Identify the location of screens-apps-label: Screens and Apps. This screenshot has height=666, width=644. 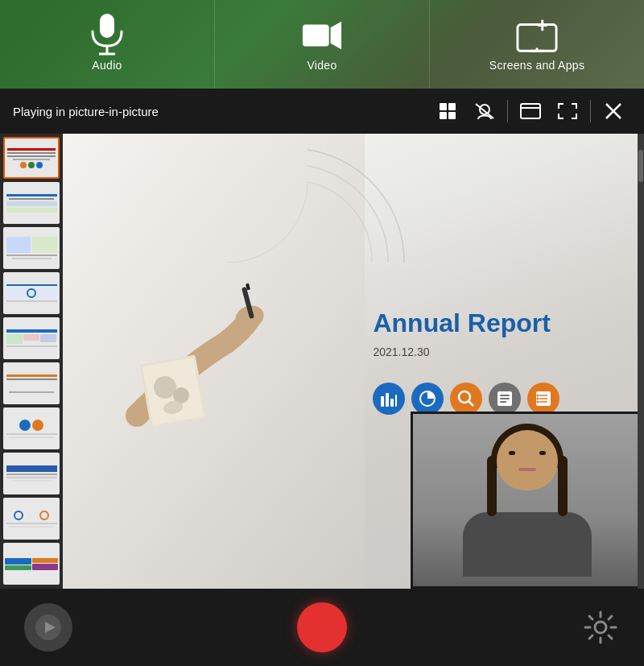
(537, 65).